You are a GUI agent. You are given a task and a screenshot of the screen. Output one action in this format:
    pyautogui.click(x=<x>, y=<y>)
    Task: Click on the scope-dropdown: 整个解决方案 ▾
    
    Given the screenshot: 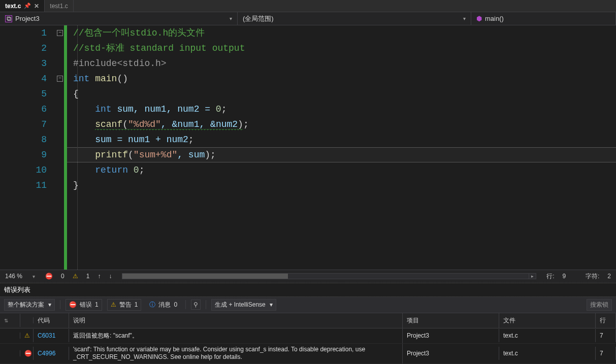 What is the action you would take?
    pyautogui.click(x=29, y=305)
    